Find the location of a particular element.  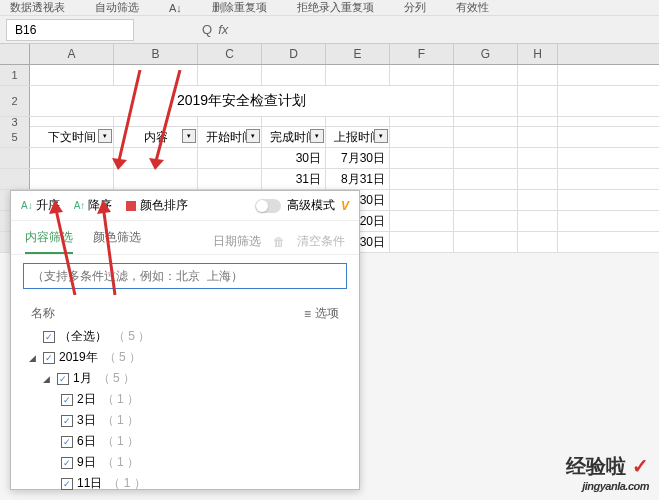

auto-filter-btn: 自动筛选 is located at coordinates (117, 8).